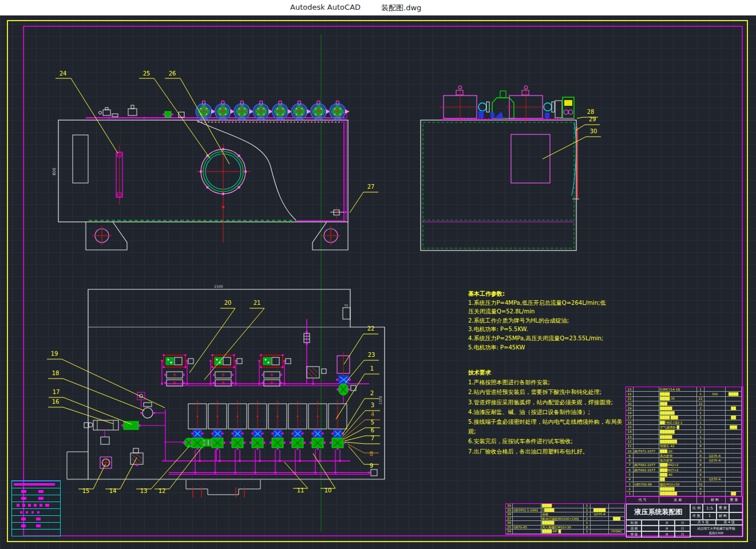  What do you see at coordinates (268, 437) in the screenshot?
I see `cylinder-valve-row` at bounding box center [268, 437].